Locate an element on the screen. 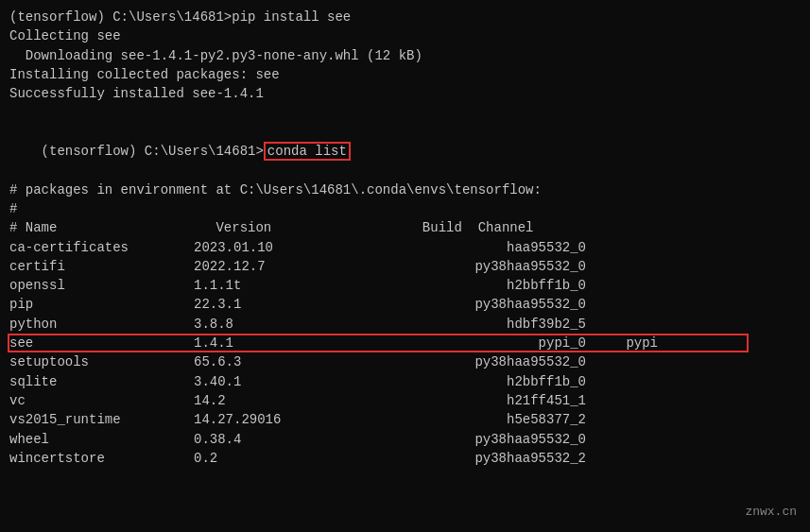 The image size is (810, 532). pkg-name: openssl is located at coordinates (102, 285).